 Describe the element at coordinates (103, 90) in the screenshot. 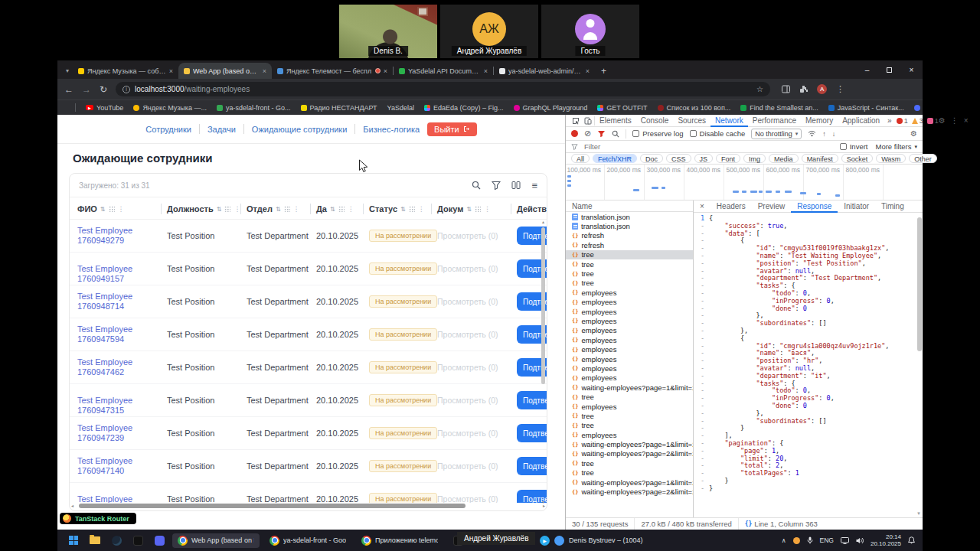

I see `reload-button: ↻` at that location.